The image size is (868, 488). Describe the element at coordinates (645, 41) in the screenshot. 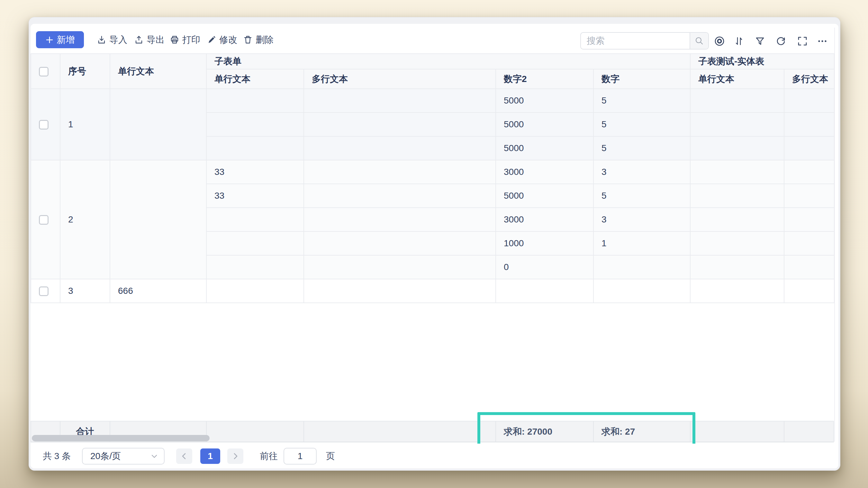

I see `search-box` at that location.